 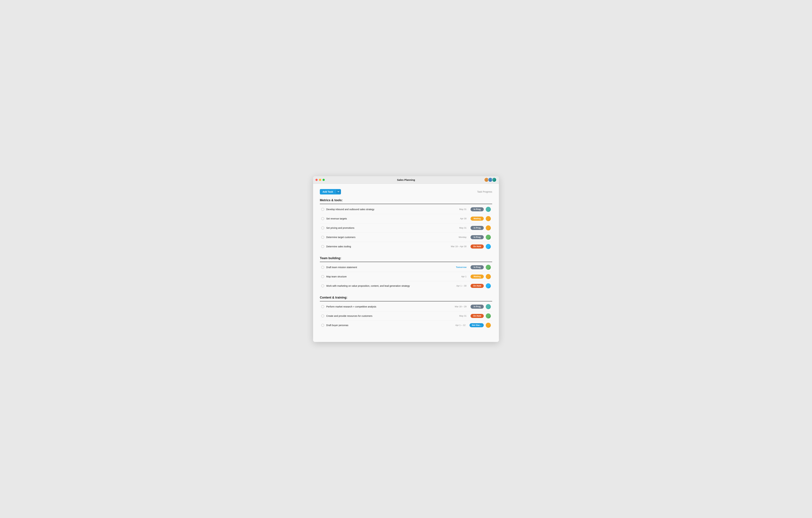 I want to click on task-name: Perform market research + competitive an…, so click(x=385, y=307).